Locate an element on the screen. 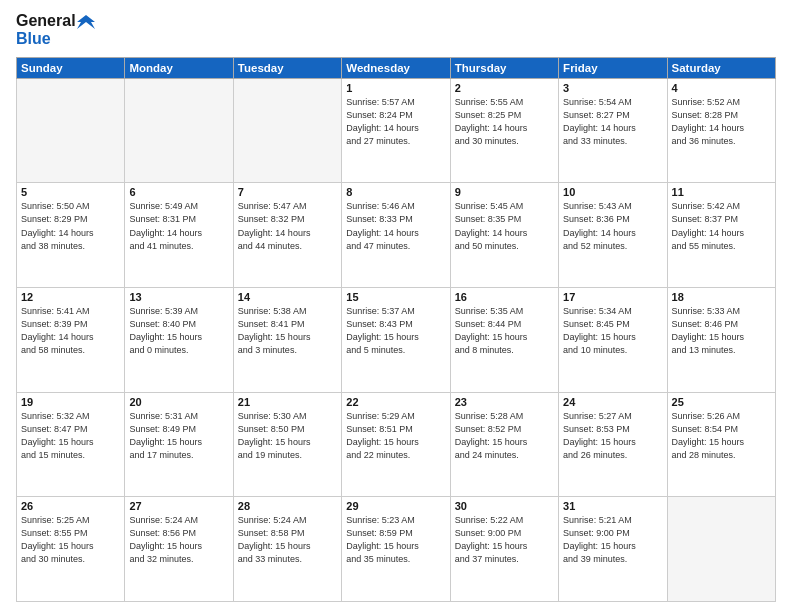 This screenshot has height=612, width=792. day-number: 18 is located at coordinates (722, 297).